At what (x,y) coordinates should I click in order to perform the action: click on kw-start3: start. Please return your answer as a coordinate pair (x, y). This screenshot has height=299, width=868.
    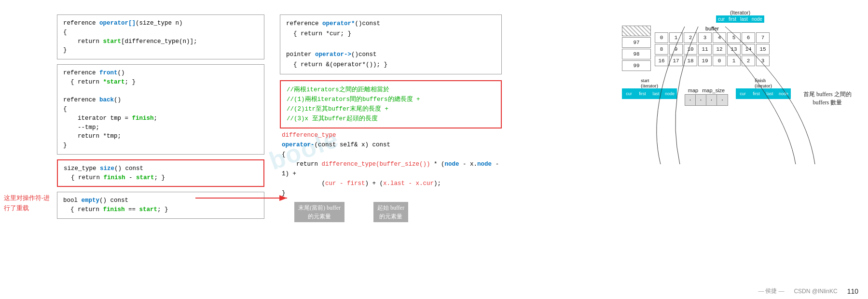
    Looking at the image, I should click on (149, 210).